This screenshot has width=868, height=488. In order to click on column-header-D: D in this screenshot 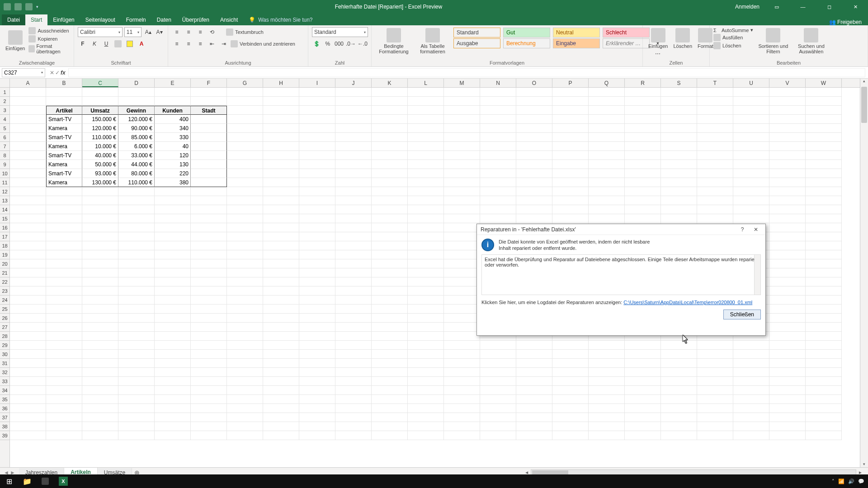, I will do `click(137, 83)`.